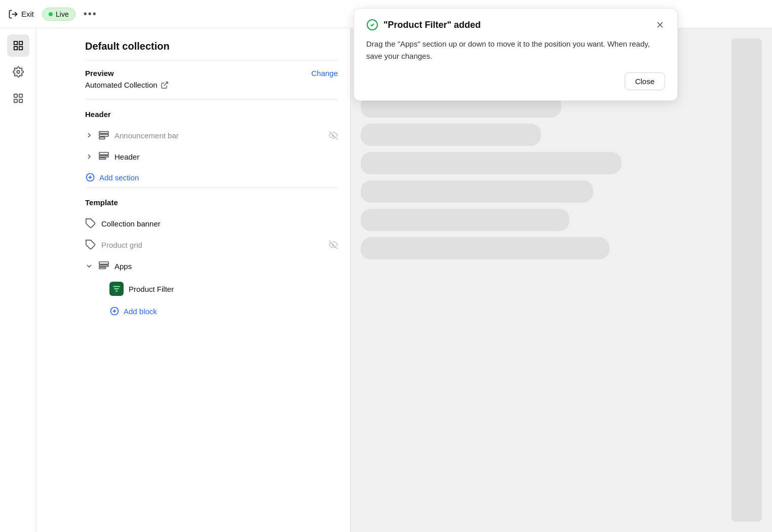 The height and width of the screenshot is (532, 772). Describe the element at coordinates (333, 135) in the screenshot. I see `eye-off-icon-announcement` at that location.